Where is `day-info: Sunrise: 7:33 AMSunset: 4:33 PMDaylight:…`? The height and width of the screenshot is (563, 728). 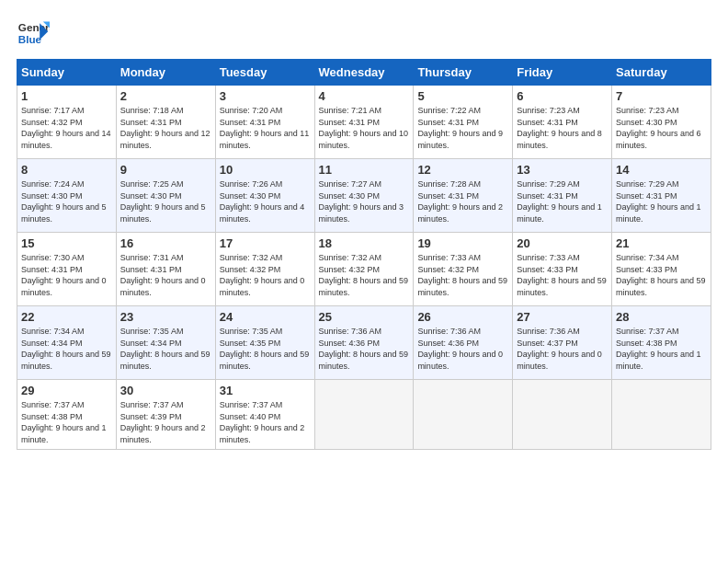
day-info: Sunrise: 7:33 AMSunset: 4:33 PMDaylight:… is located at coordinates (562, 275).